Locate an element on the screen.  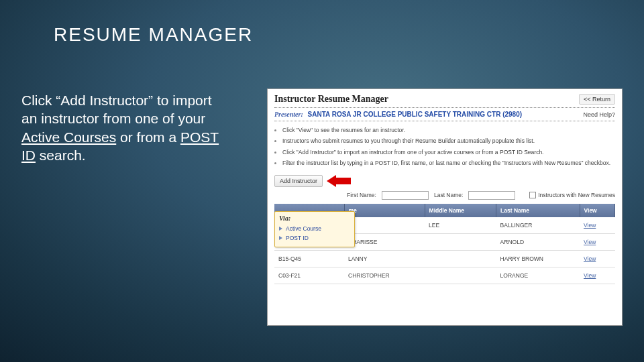
col-header: View is located at coordinates (597, 210).